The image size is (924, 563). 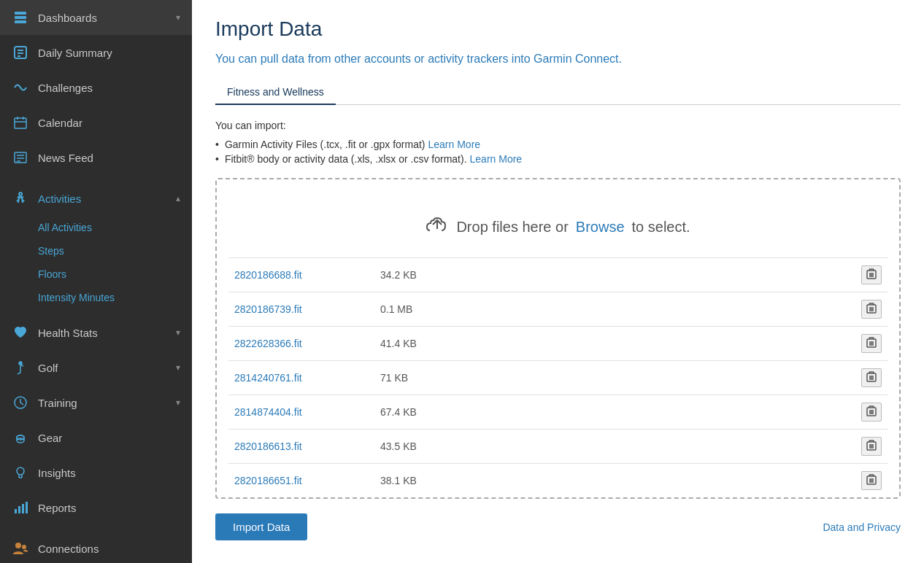 What do you see at coordinates (20, 508) in the screenshot?
I see `reports-icon` at bounding box center [20, 508].